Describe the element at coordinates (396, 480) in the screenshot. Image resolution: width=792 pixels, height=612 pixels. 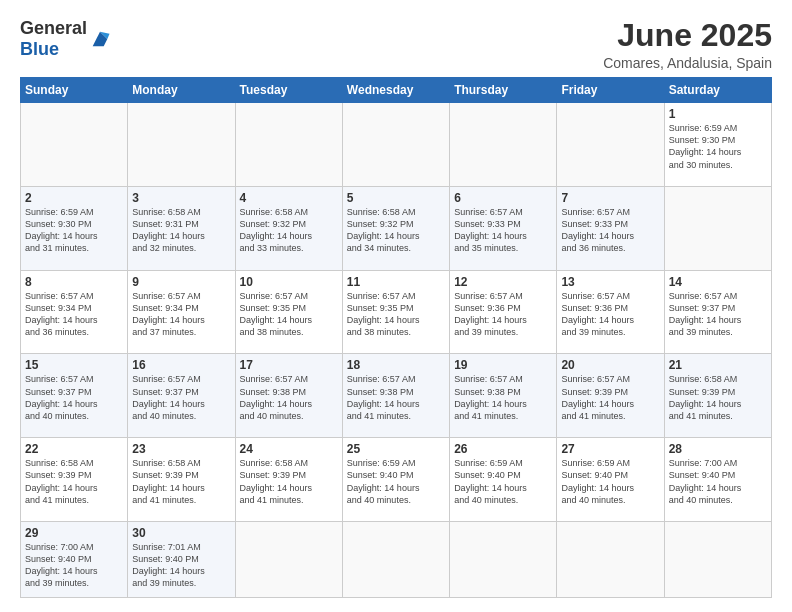
I see `week-row-5: 22 Sunrise: 6:58 AMSunset: 9:39 PMDaylig…` at that location.